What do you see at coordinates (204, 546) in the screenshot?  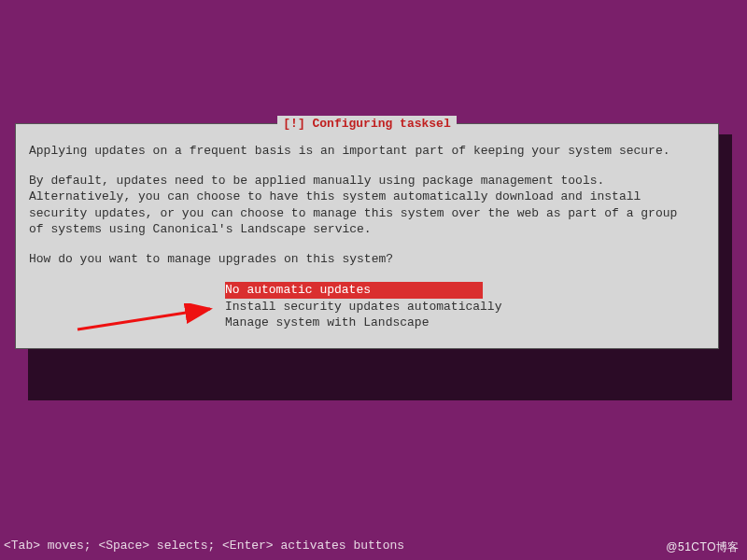 I see `keyboard-hint-bar: <Tab> moves; <Space> selects; <Enter> ac…` at bounding box center [204, 546].